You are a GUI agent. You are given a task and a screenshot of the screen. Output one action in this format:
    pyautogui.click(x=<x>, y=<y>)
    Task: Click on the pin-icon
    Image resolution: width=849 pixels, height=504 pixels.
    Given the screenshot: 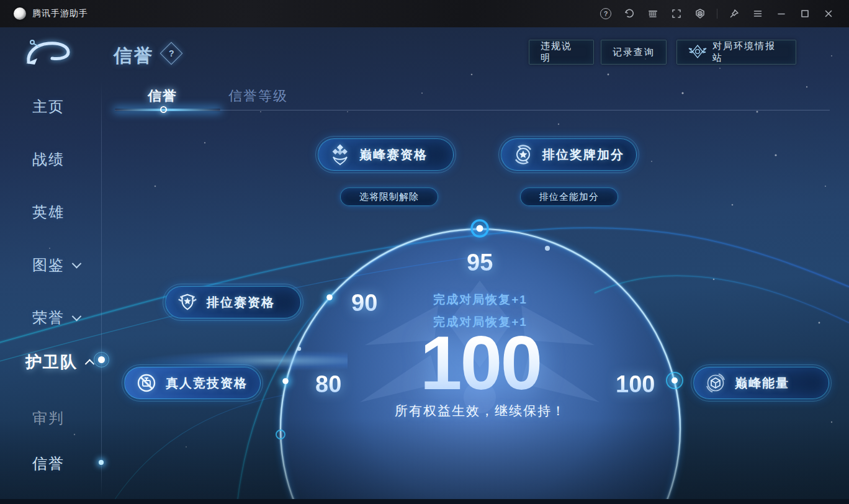 What is the action you would take?
    pyautogui.click(x=734, y=14)
    